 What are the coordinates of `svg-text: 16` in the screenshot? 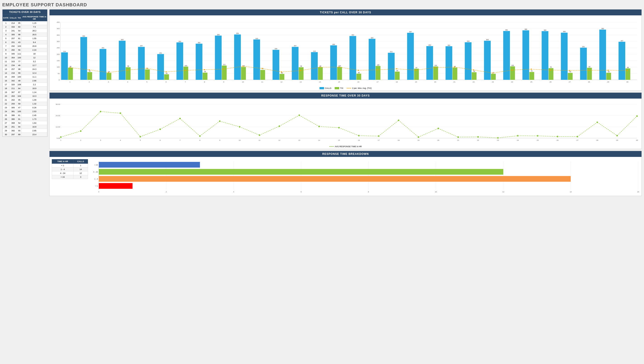 It's located at (358, 82).